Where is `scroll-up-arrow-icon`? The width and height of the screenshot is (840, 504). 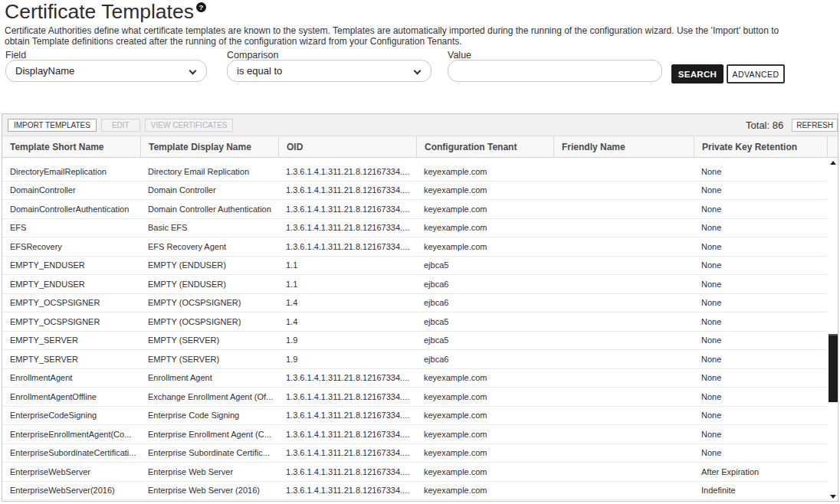 scroll-up-arrow-icon is located at coordinates (833, 162).